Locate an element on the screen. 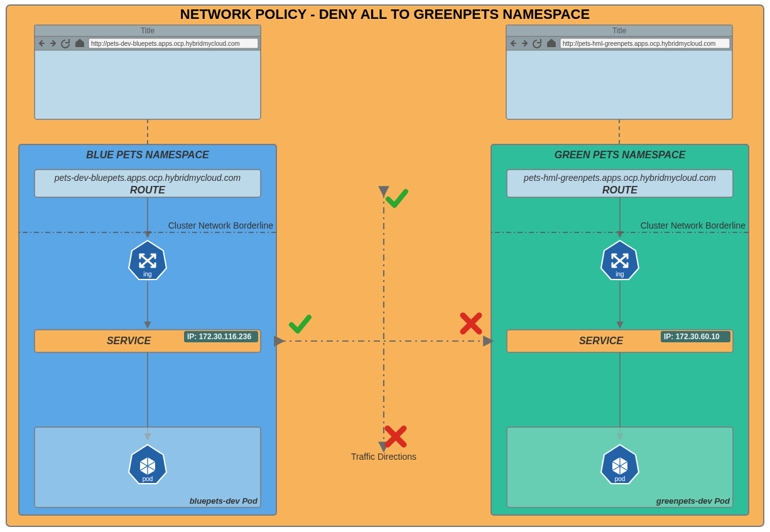  green-service-label: SERVICE is located at coordinates (602, 340).